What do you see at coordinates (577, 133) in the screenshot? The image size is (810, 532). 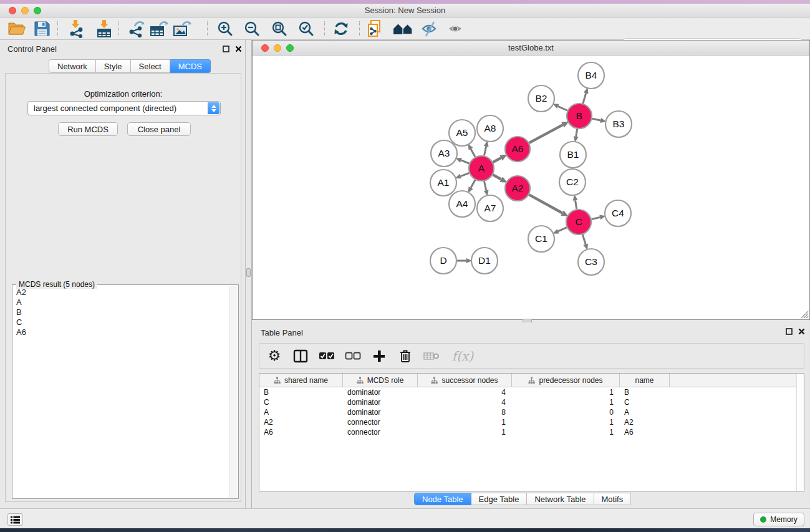 I see `edge-B-B1` at bounding box center [577, 133].